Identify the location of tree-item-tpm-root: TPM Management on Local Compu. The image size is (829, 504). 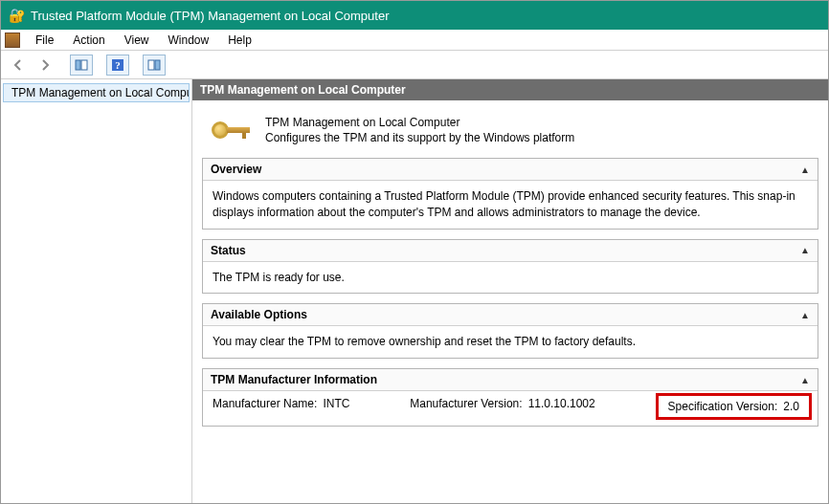
(96, 93).